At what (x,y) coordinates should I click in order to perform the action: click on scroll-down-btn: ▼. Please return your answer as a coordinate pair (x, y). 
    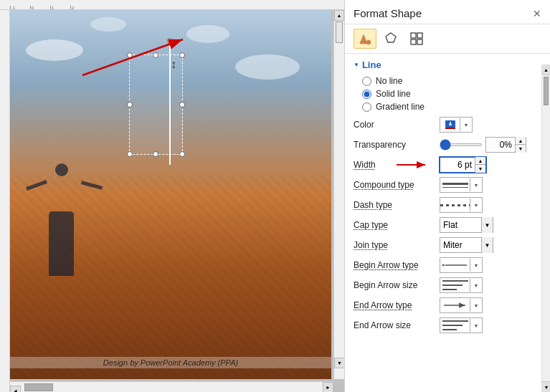
    Looking at the image, I should click on (339, 363).